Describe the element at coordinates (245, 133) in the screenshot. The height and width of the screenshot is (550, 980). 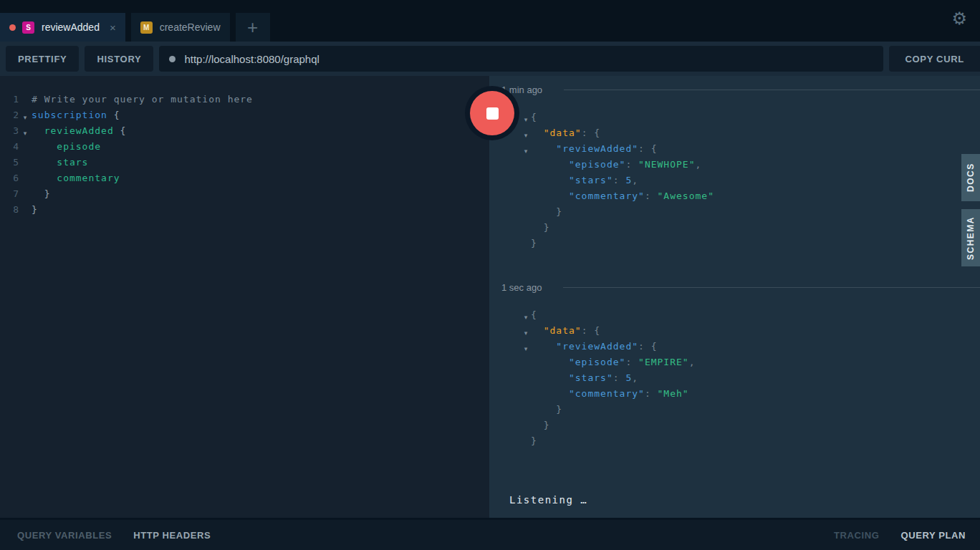
I see `editor-line: 3▾ reviewAdded {` at that location.